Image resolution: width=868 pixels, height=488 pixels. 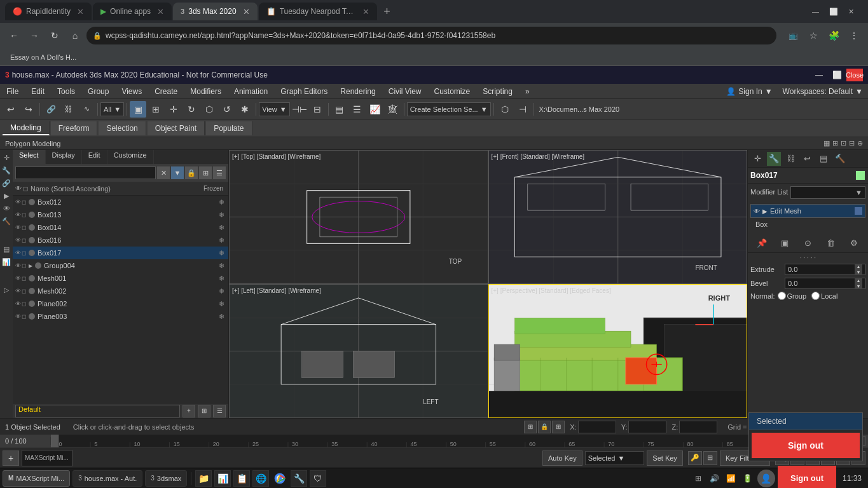 I want to click on key-tool-icon-2: ⊞, so click(x=710, y=458).